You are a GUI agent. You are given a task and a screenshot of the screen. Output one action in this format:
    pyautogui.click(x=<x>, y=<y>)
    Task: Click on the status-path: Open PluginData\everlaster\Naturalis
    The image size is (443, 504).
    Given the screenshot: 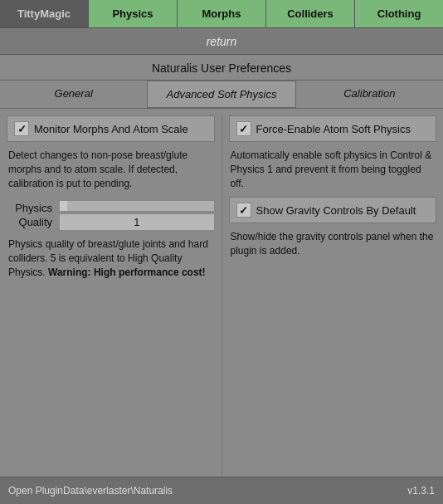 What is the action you would take?
    pyautogui.click(x=90, y=491)
    